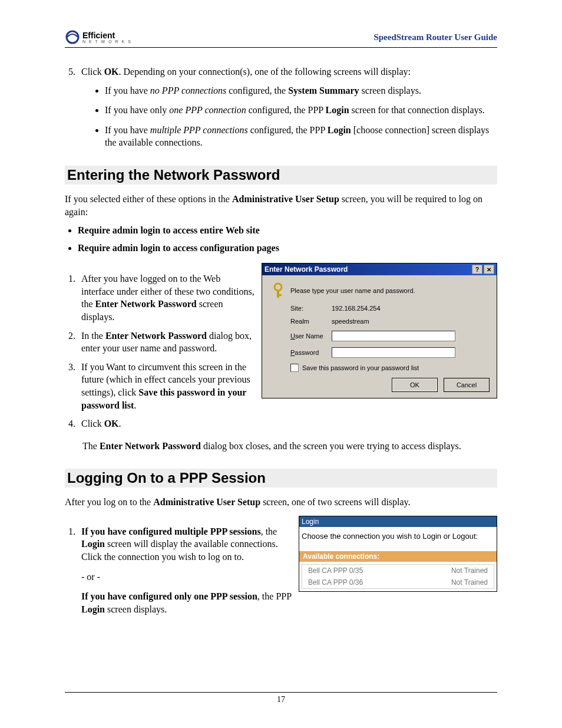 This screenshot has height=728, width=562. I want to click on enter-network-password-dialog: Enter Network Password ? ✕, so click(379, 331).